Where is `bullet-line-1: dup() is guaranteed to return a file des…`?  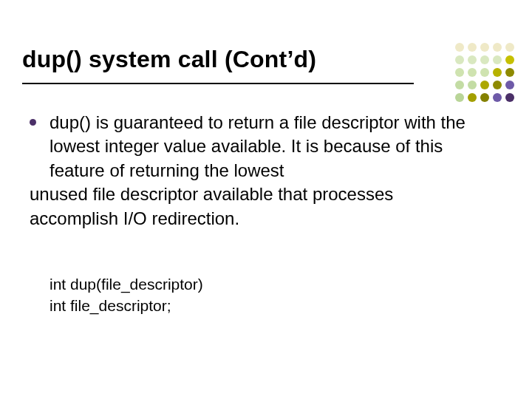
bullet-line-1: dup() is guaranteed to return a file des… is located at coordinates (257, 146).